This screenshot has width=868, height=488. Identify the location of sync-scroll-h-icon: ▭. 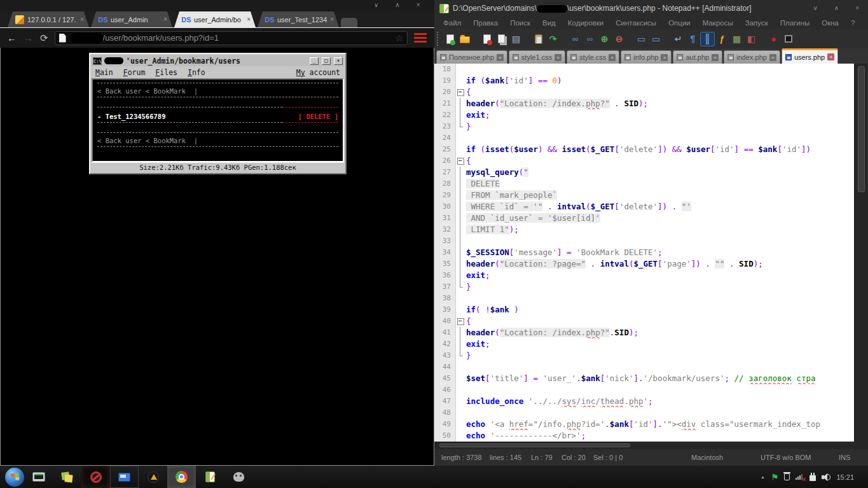
(656, 39).